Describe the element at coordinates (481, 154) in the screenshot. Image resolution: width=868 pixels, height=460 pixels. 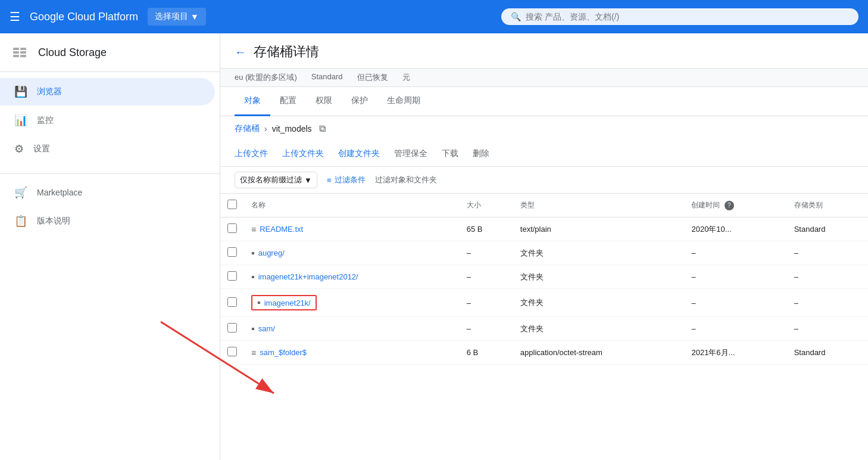
I see `delete-button: 删除` at that location.